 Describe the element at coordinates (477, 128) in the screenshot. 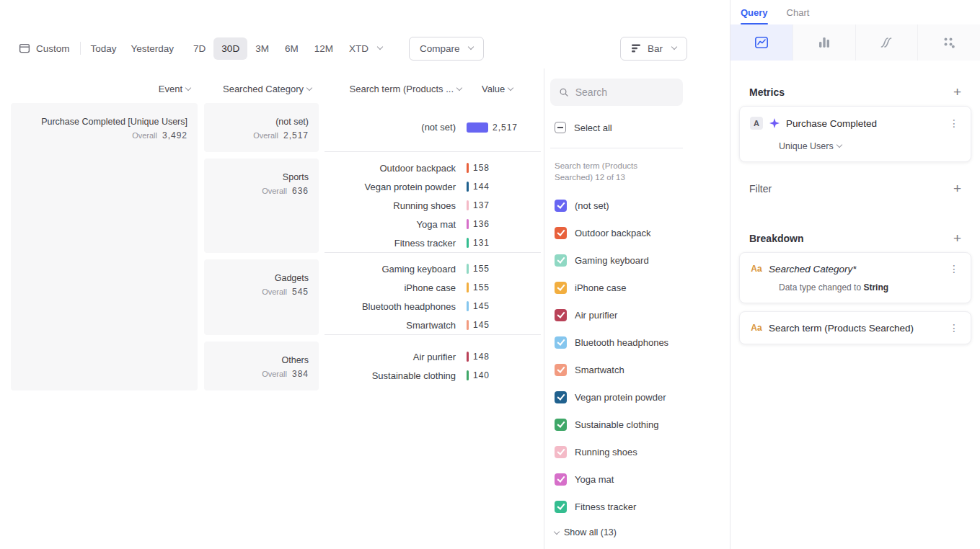

I see `value-bar` at that location.